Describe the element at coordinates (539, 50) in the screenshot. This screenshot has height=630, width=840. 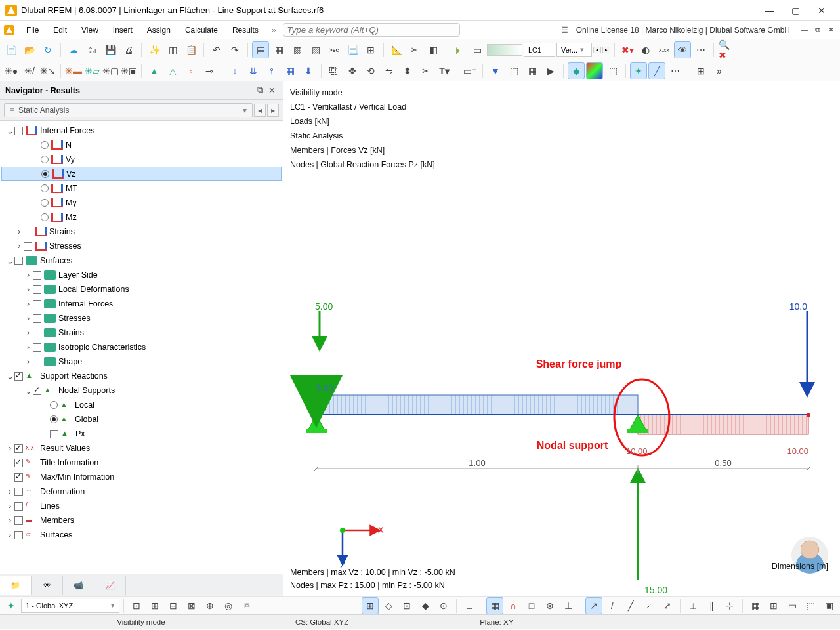
I see `loadcase-combo-lc: LC1` at that location.